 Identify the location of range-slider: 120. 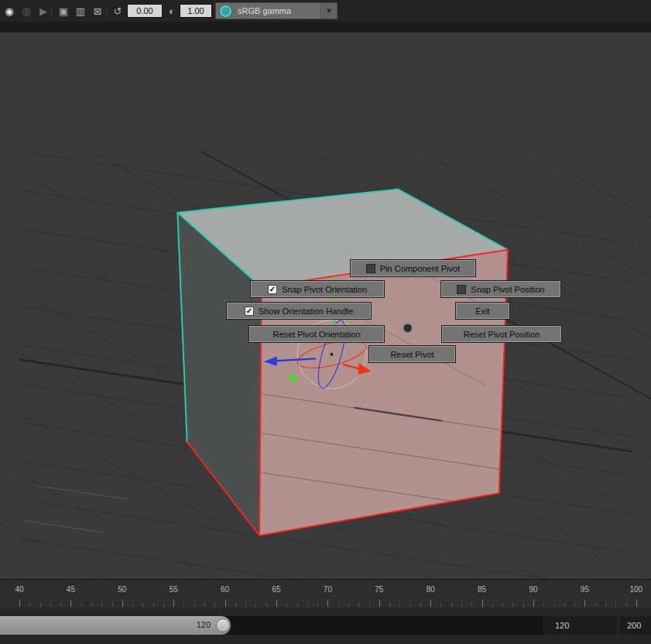
(272, 625).